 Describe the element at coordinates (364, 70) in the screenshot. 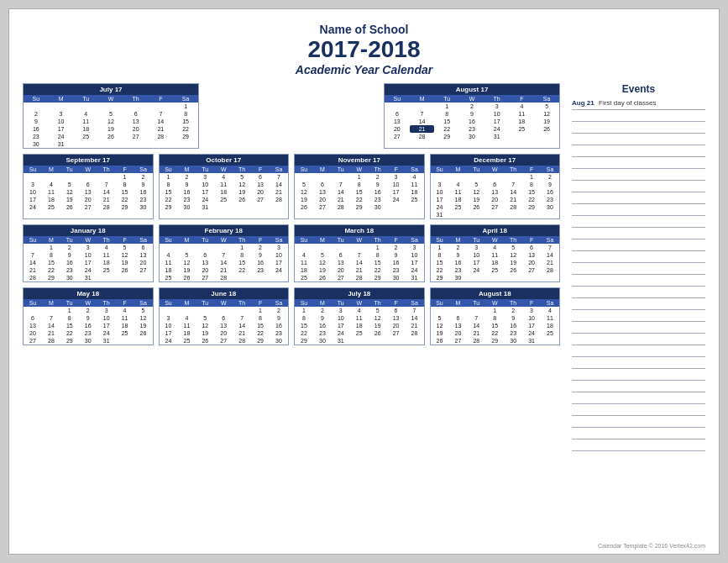

I see `subtitle: Academic Year Calendar` at that location.